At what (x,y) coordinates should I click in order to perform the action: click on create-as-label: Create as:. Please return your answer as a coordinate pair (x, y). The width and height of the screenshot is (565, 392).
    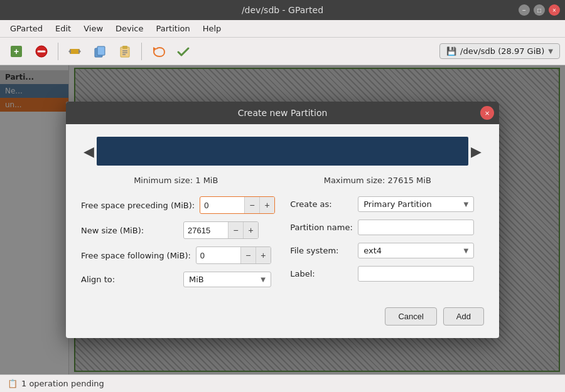
    Looking at the image, I should click on (321, 204).